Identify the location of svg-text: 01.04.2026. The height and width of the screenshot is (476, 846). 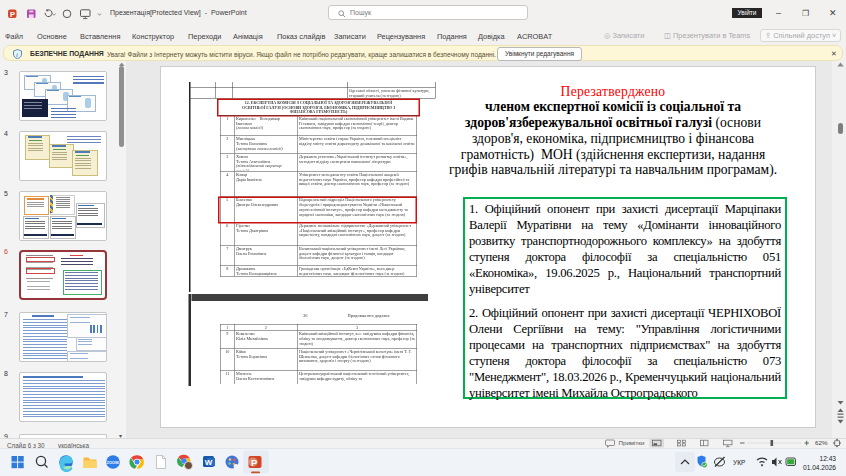
(820, 468).